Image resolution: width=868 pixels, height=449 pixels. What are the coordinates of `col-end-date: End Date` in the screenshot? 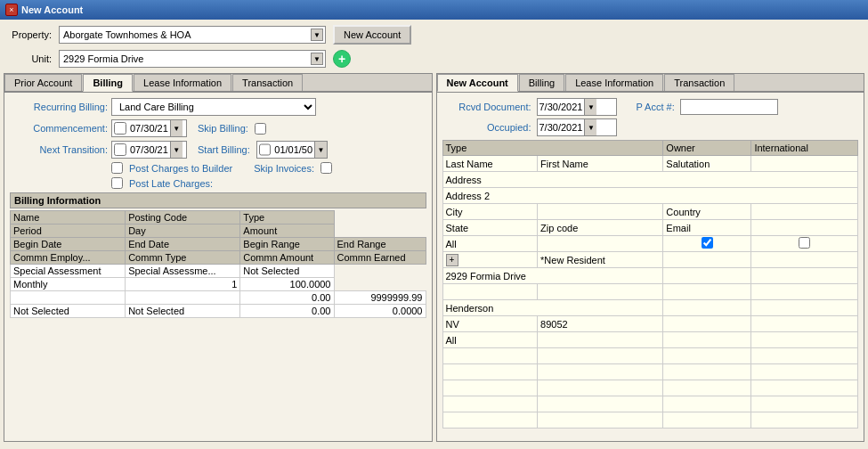 It's located at (183, 244).